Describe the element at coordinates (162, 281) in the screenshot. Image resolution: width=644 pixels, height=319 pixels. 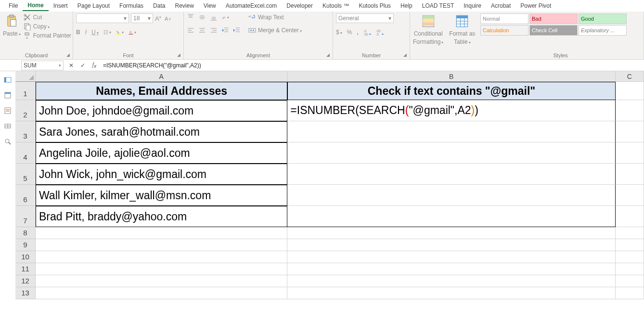
I see `cell-A12` at that location.